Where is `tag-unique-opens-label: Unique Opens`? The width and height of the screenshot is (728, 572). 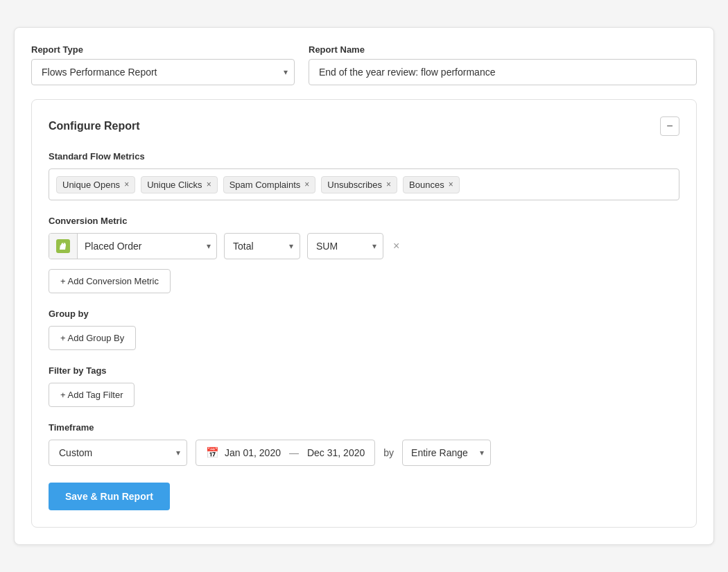 tag-unique-opens-label: Unique Opens is located at coordinates (92, 184).